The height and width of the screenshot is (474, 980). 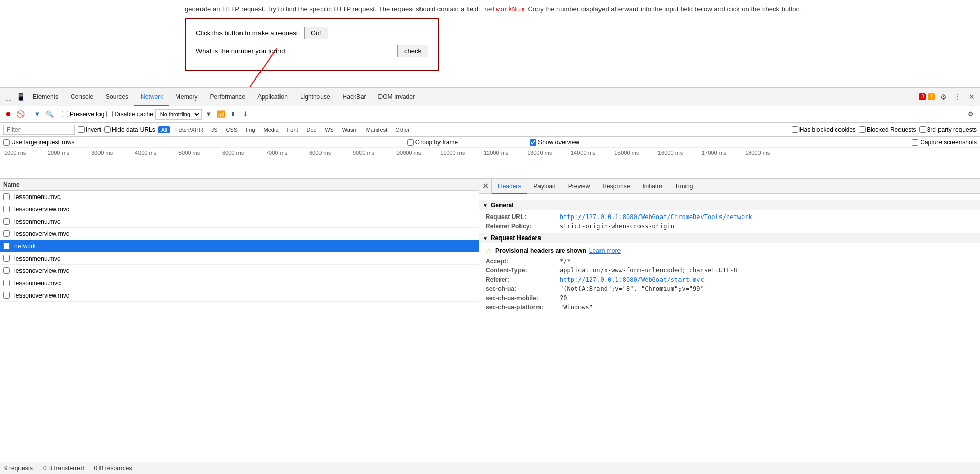 I want to click on third-party-checkbox: 3rd-party requests, so click(x=948, y=130).